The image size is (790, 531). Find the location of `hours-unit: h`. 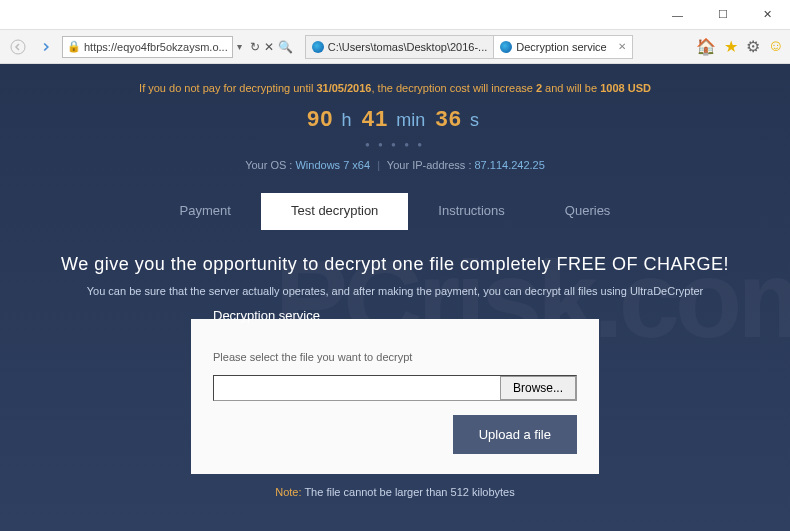

hours-unit: h is located at coordinates (347, 120).